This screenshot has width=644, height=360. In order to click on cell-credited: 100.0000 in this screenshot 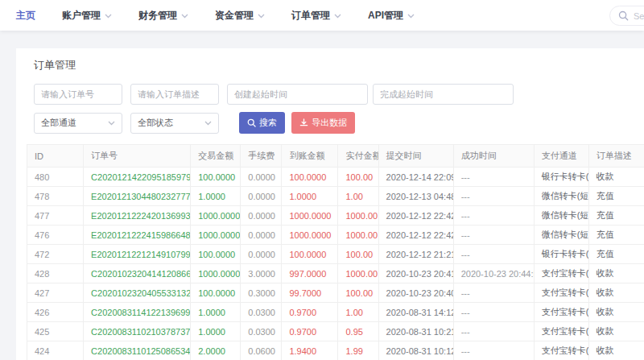, I will do `click(310, 254)`.